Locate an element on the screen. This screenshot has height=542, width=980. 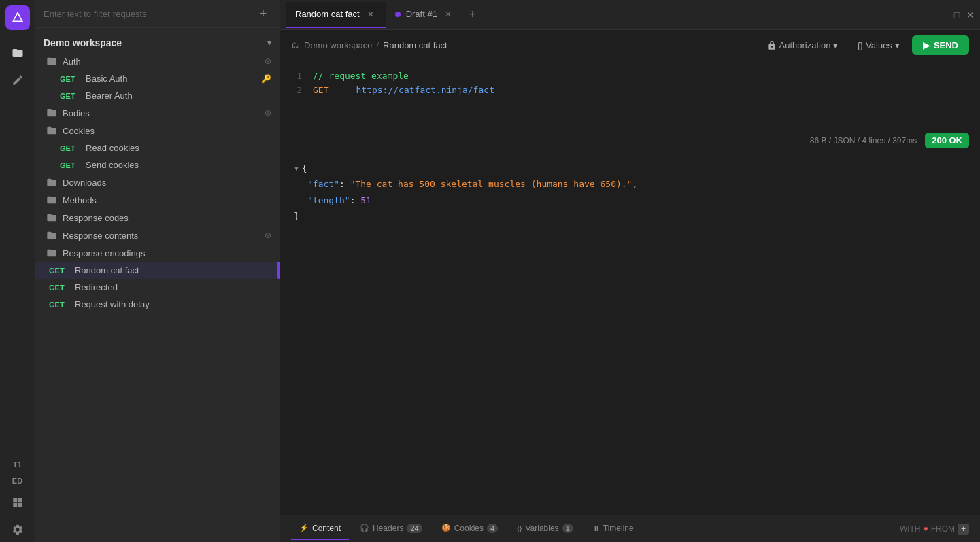
variables-icon: {} is located at coordinates (520, 528).